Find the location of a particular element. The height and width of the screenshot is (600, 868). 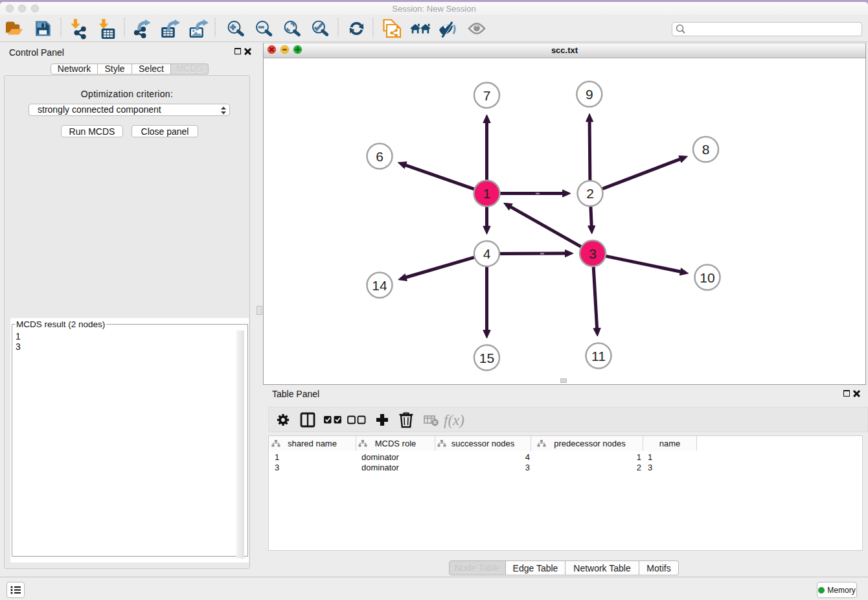

svg-text: 9 is located at coordinates (589, 93).